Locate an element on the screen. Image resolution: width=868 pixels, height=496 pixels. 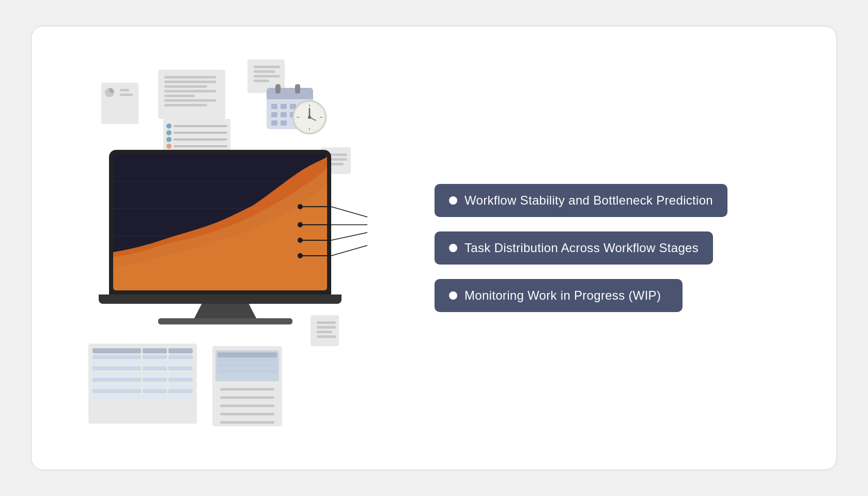
doc-text is located at coordinates (192, 94).